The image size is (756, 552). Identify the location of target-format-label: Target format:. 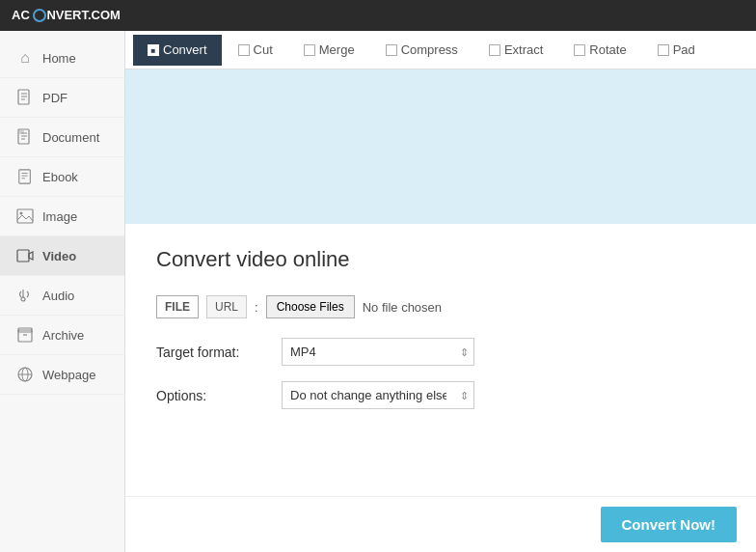
(219, 352).